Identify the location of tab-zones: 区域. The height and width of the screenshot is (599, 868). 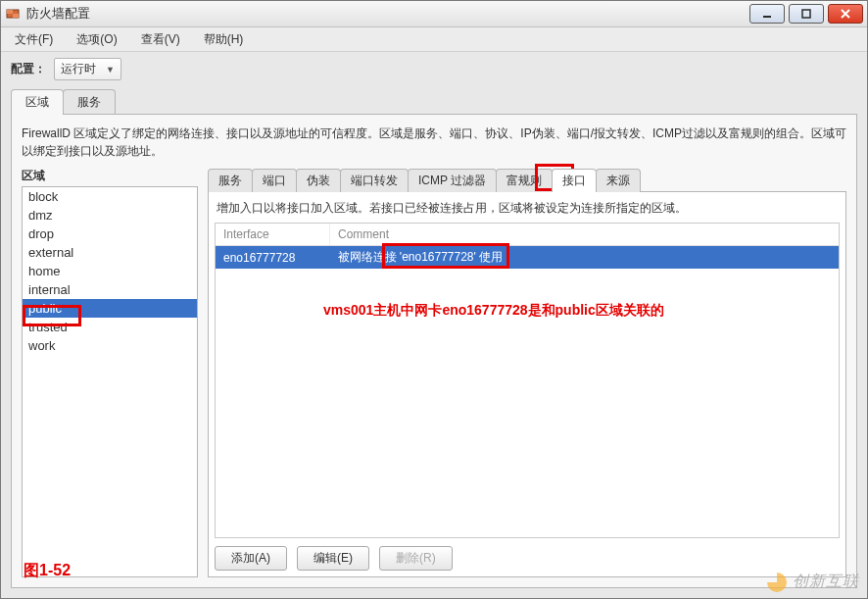
(37, 102).